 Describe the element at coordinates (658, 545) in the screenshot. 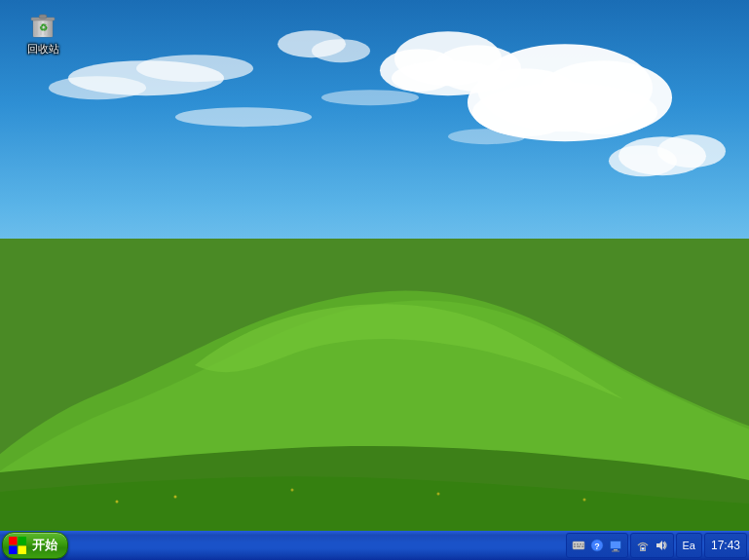

I see `taskbar-right: ?` at that location.